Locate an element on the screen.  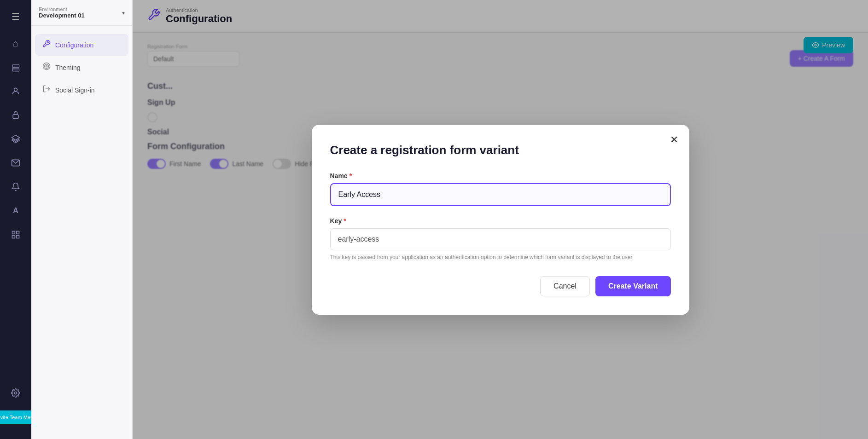
layers-icon is located at coordinates (16, 139).